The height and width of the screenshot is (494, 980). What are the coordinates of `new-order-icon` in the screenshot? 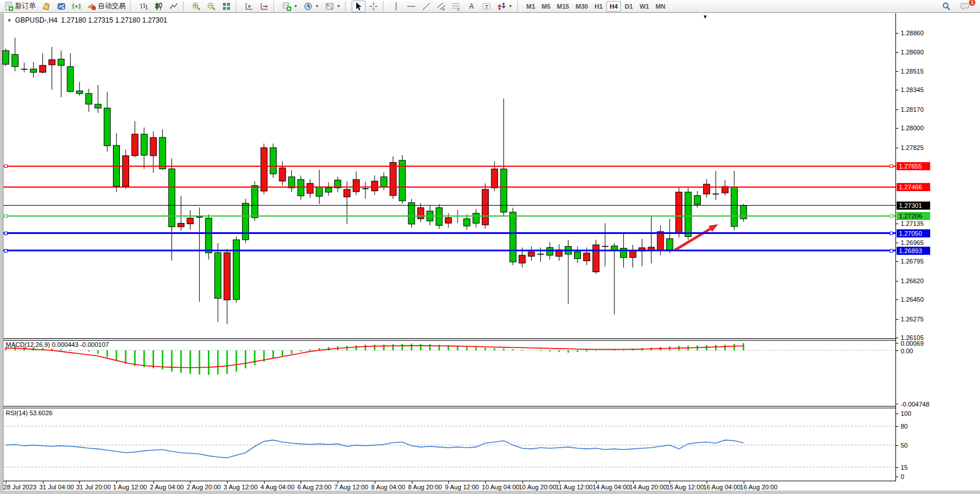 It's located at (9, 6).